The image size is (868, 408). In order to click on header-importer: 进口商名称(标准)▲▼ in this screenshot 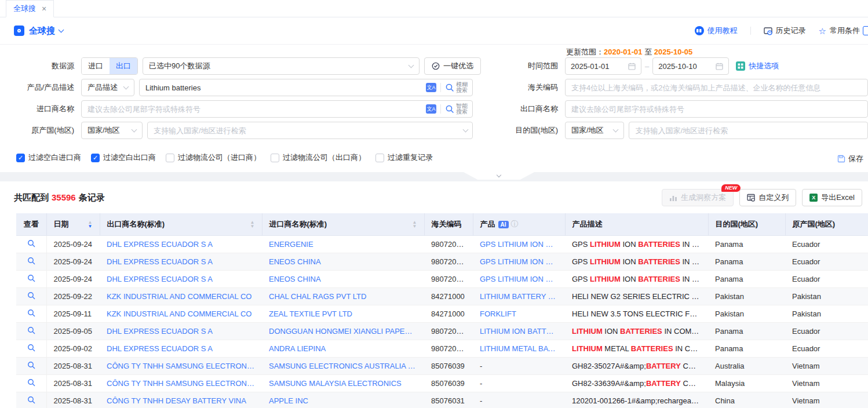, I will do `click(343, 224)`.